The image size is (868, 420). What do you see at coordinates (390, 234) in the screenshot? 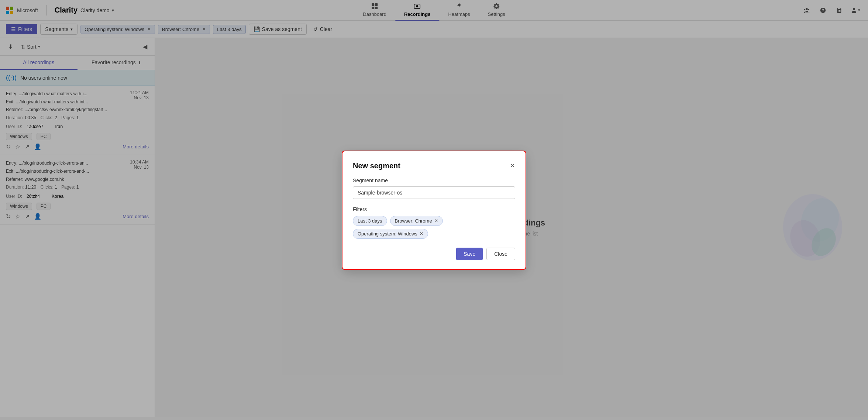
I see `modal-chip-os: Operating system: Windows ✕` at bounding box center [390, 234].